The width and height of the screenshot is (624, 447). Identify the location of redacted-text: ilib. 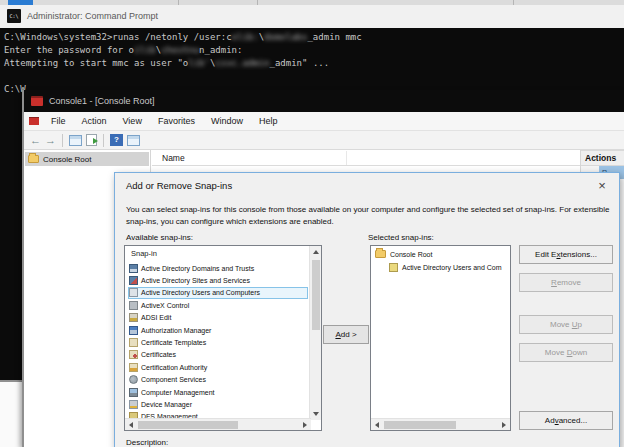
(145, 50).